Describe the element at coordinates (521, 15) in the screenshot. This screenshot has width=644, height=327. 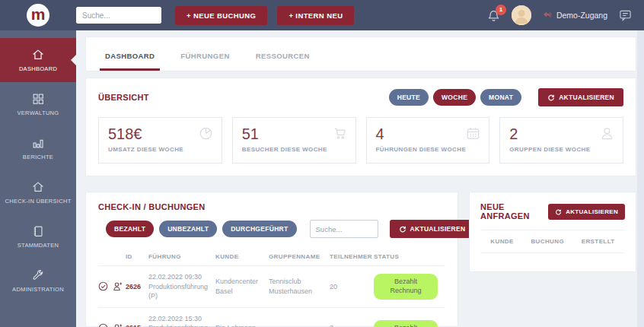
I see `avatar` at that location.